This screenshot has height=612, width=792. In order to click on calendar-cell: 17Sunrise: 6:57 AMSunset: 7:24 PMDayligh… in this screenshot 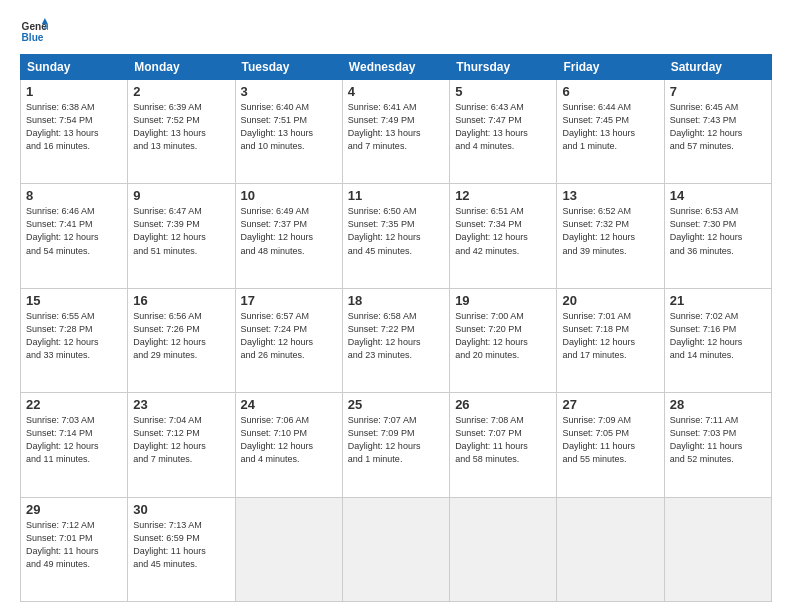, I will do `click(288, 340)`.